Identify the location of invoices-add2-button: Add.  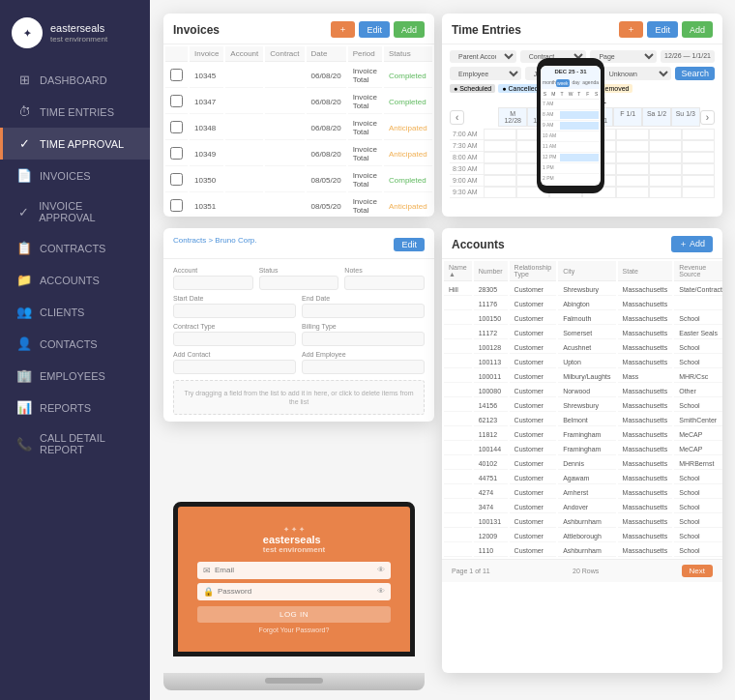
(409, 29).